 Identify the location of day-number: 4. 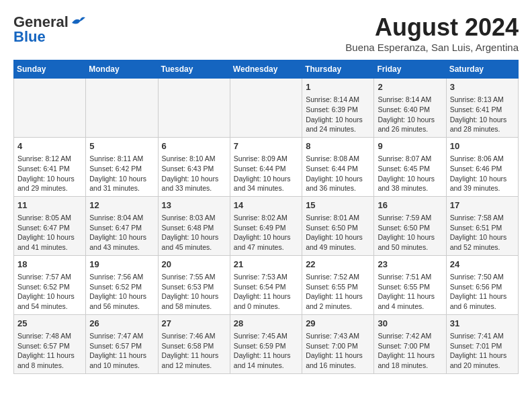
(50, 146).